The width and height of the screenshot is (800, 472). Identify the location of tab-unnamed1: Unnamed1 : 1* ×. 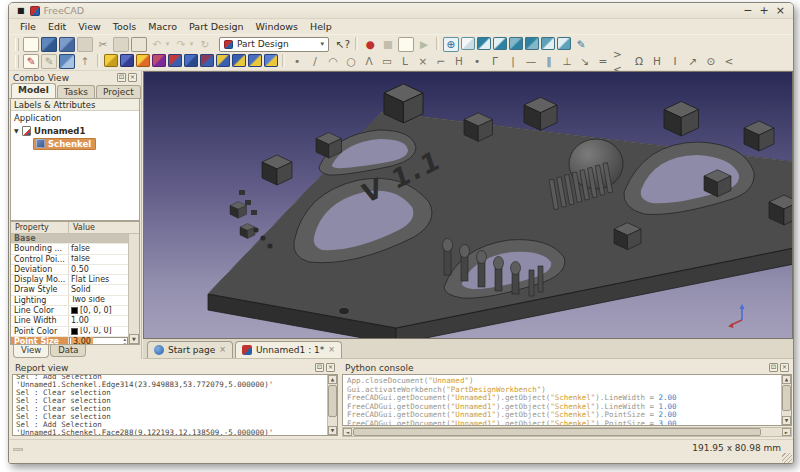
(288, 350).